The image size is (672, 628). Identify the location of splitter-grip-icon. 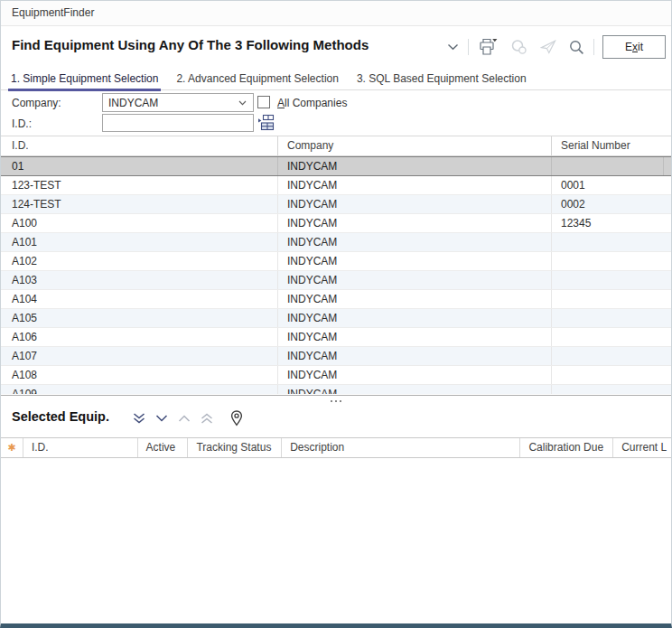
(336, 401).